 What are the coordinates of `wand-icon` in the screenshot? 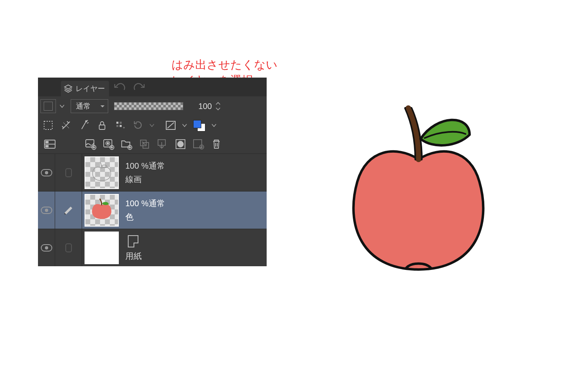 It's located at (84, 125).